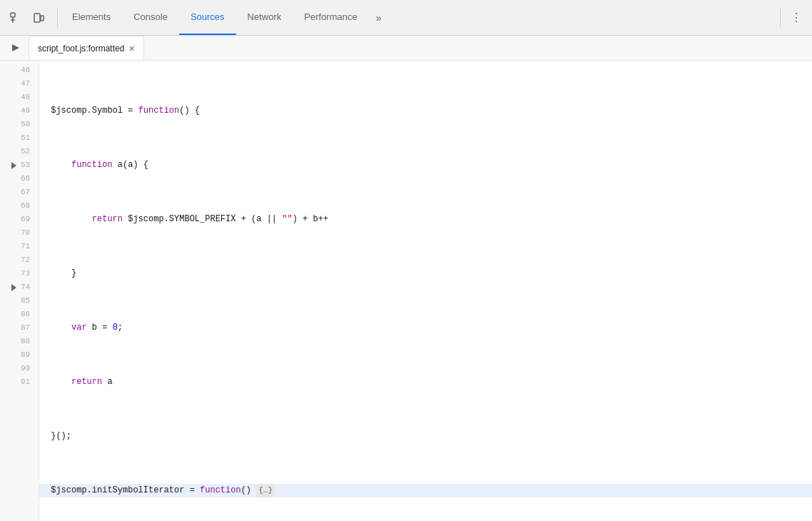 The width and height of the screenshot is (812, 521). I want to click on code-line-47: function a(a) {, so click(425, 166).